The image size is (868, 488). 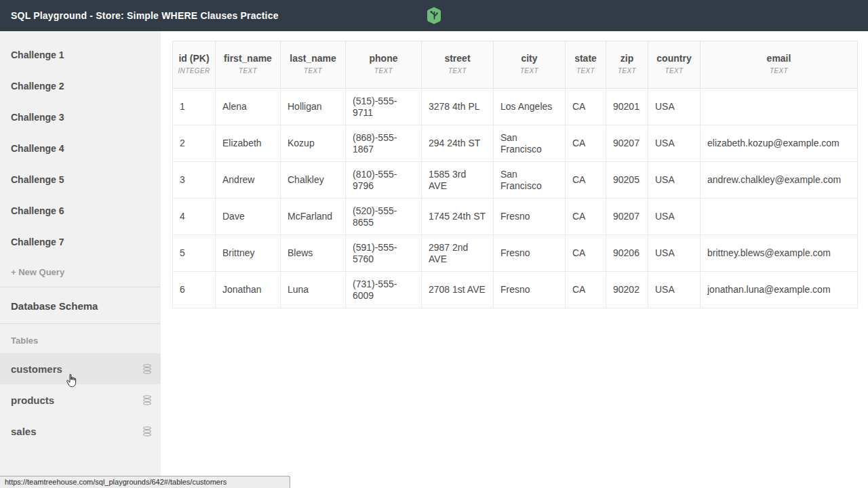 I want to click on cell-zip: 90201, so click(x=627, y=107).